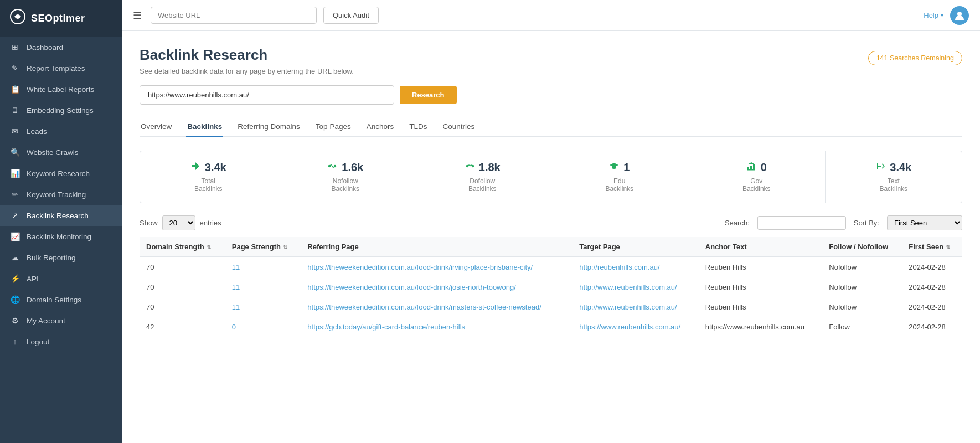  What do you see at coordinates (429, 95) in the screenshot?
I see `research-button: Research` at bounding box center [429, 95].